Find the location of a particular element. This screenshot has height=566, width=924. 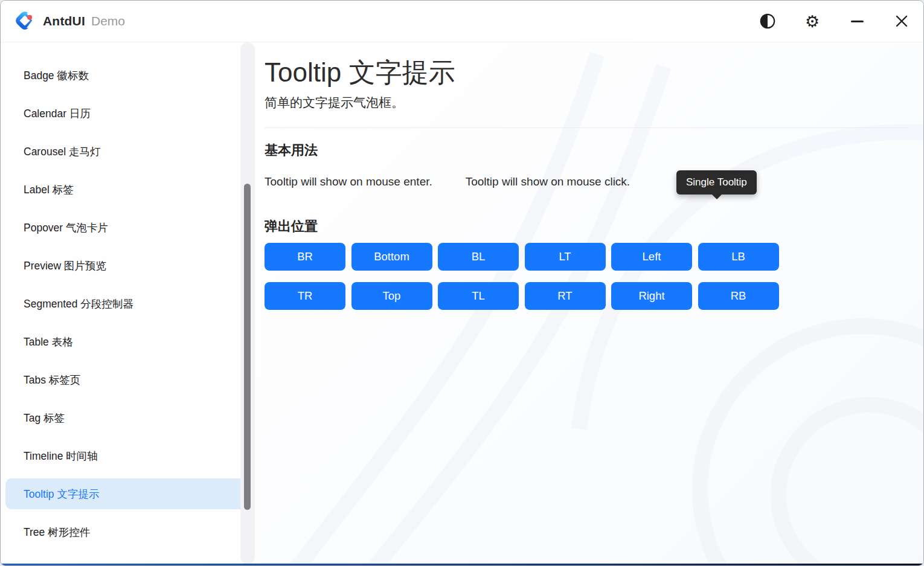

page-title: Tooltip 文字提示 is located at coordinates (587, 72).